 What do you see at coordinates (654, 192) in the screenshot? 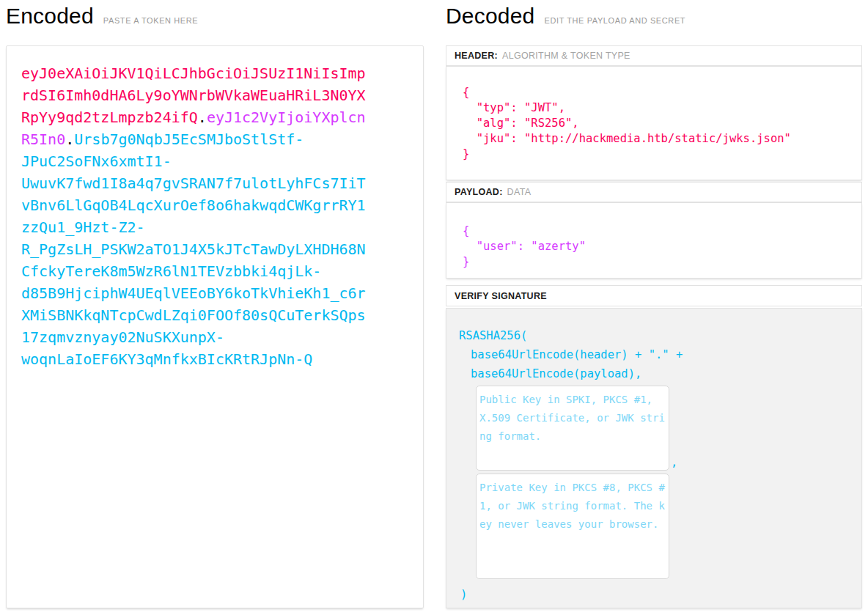
I see `payload-section-bar: PAYLOAD: DATA` at bounding box center [654, 192].